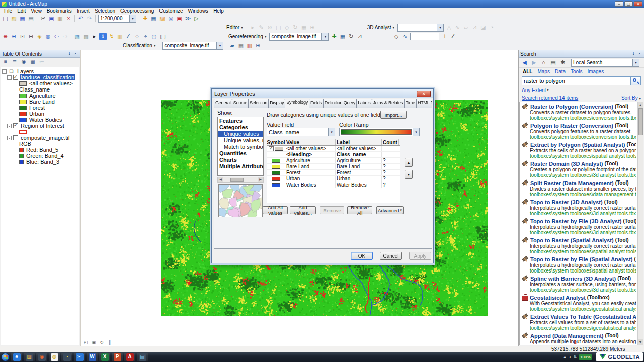  I want to click on open-folder-icon: ▨, so click(14, 18).